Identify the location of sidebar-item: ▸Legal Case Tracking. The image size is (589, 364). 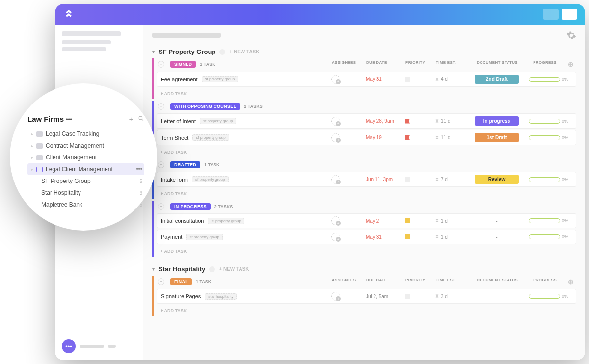
(86, 134).